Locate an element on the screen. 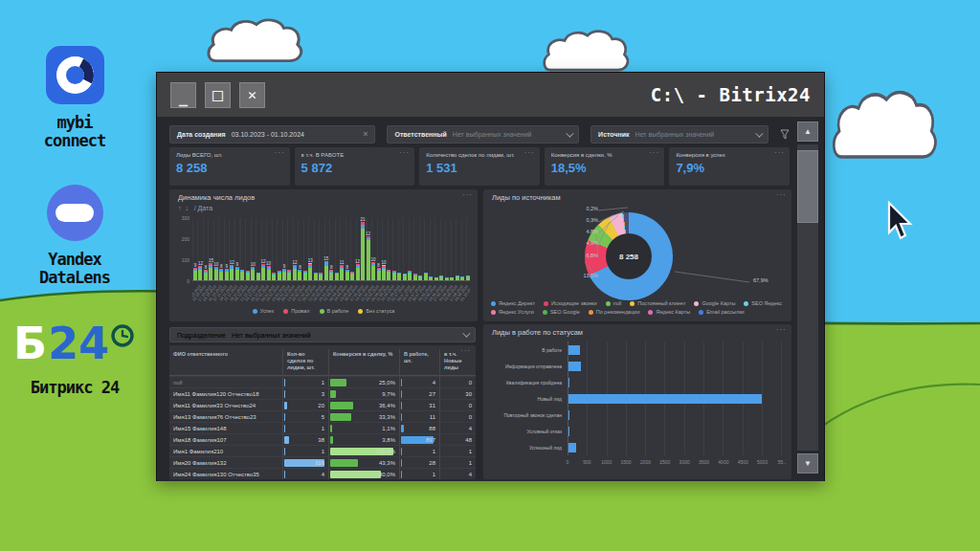  kpi-card: в т.ч. В РАБОТЕ5 872··· is located at coordinates (355, 166).